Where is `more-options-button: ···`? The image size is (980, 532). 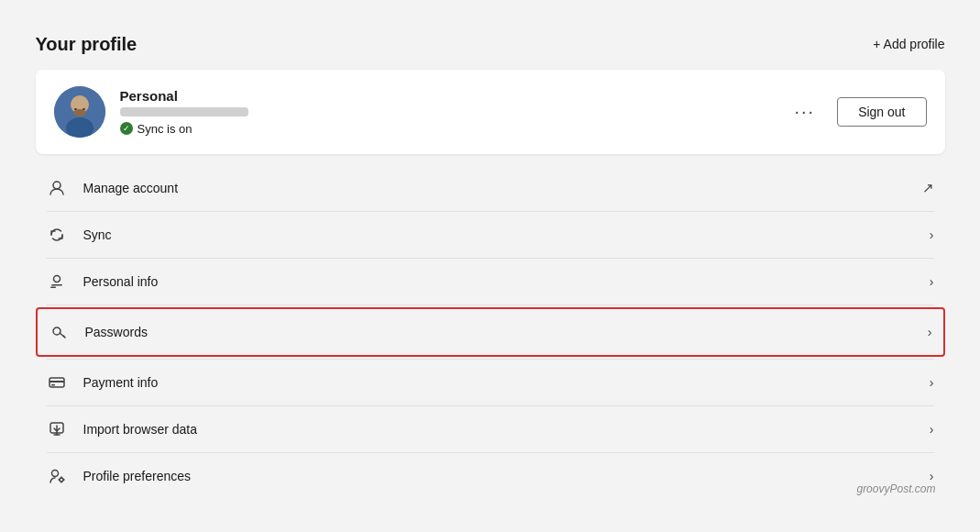
more-options-button: ··· is located at coordinates (805, 112).